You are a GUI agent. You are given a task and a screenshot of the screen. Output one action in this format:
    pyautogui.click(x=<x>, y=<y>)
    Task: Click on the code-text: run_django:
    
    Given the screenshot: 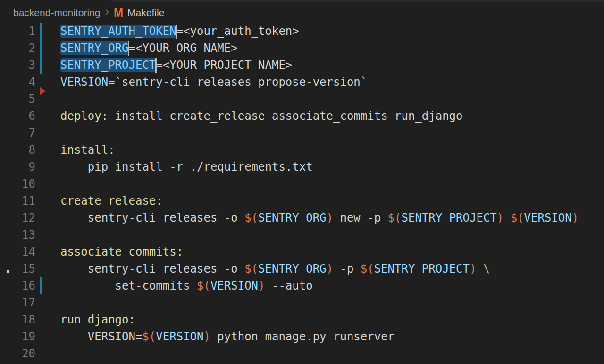 What is the action you would take?
    pyautogui.click(x=98, y=320)
    